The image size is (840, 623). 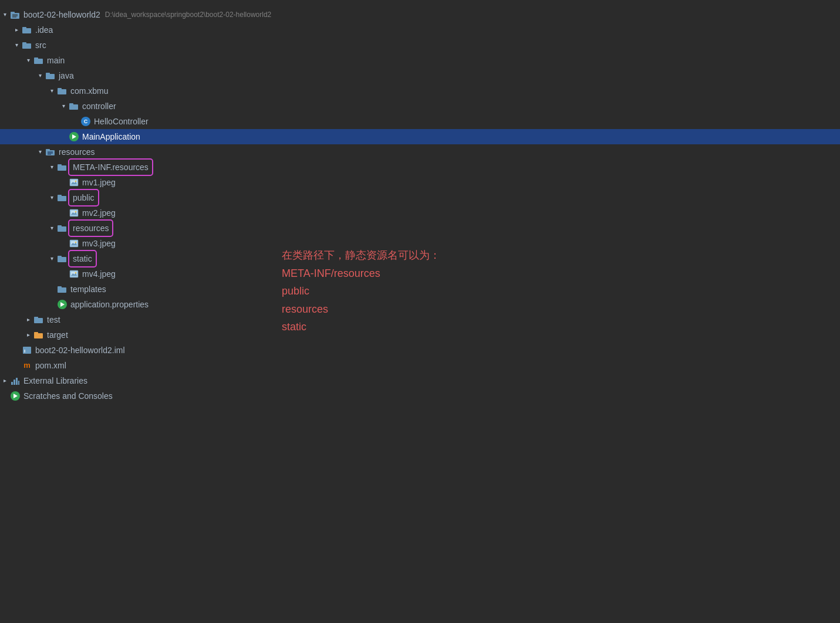 I want to click on tree-label-java: java, so click(x=66, y=76).